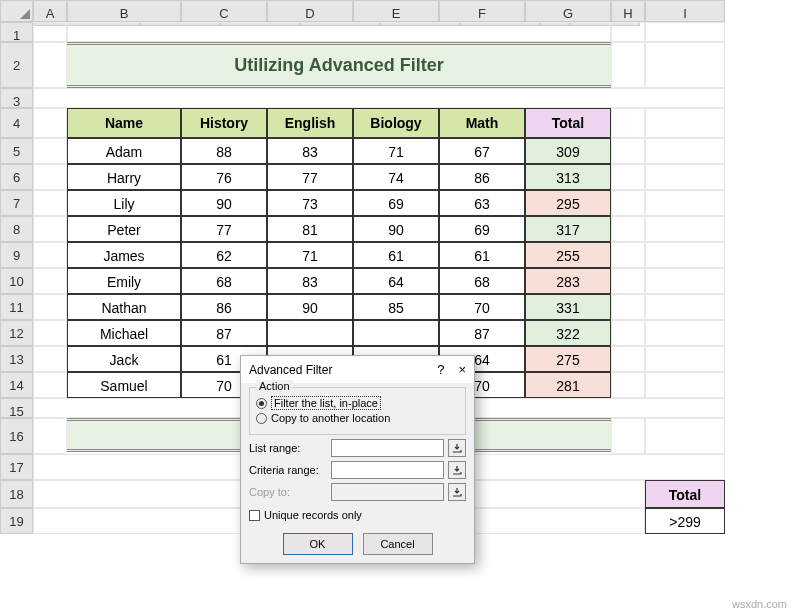 This screenshot has width=793, height=614. Describe the element at coordinates (16, 32) in the screenshot. I see `row-1: 1` at that location.